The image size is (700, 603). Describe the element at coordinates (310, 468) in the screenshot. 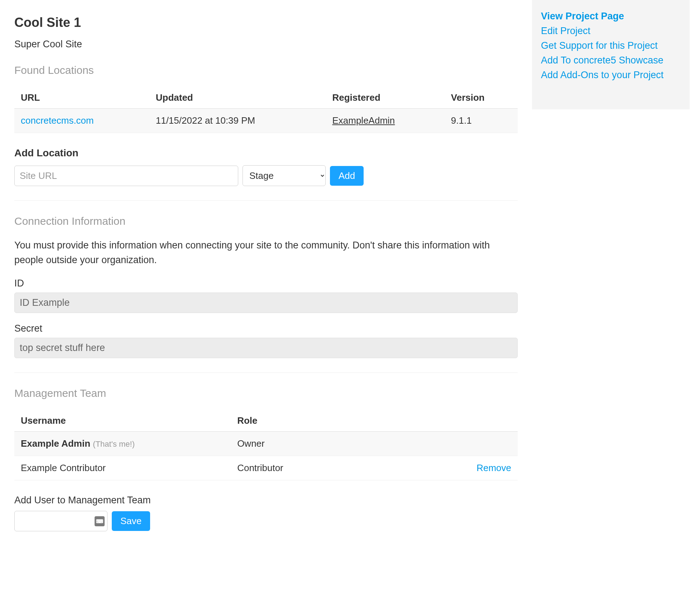

I see `team-role: Contributor` at that location.